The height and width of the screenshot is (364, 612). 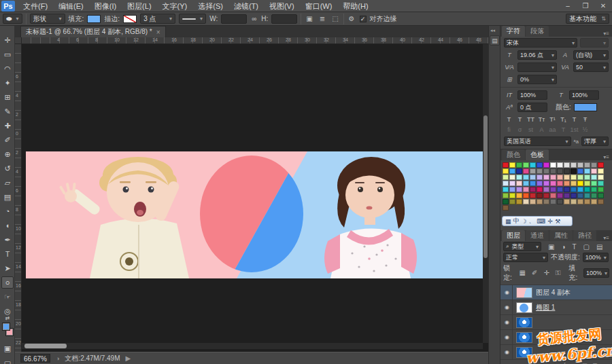 I want to click on type-style-button: TT, so click(x=530, y=120).